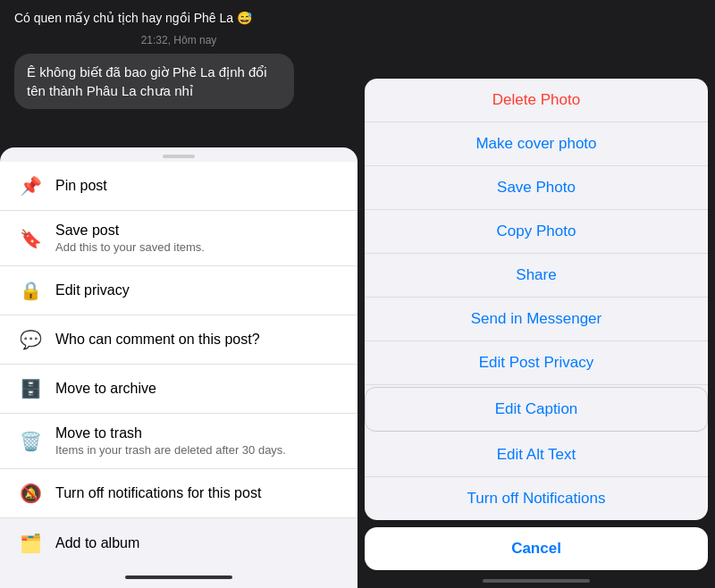  What do you see at coordinates (130, 231) in the screenshot?
I see `save-label: Save post` at bounding box center [130, 231].